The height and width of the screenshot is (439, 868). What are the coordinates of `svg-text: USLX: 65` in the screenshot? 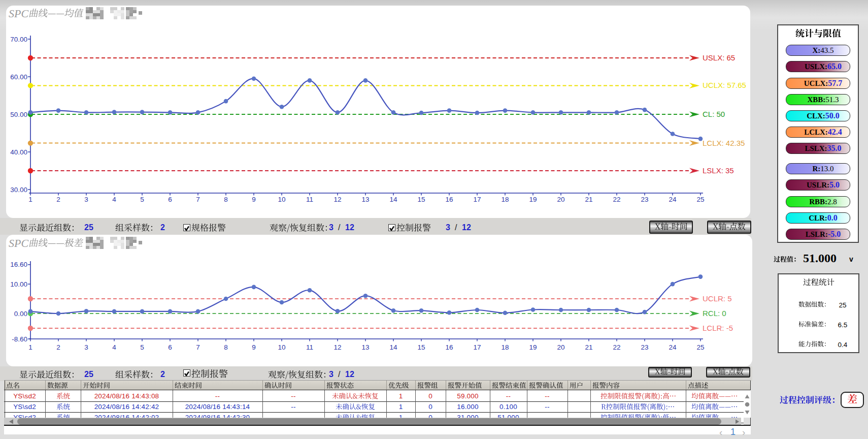 It's located at (719, 58).